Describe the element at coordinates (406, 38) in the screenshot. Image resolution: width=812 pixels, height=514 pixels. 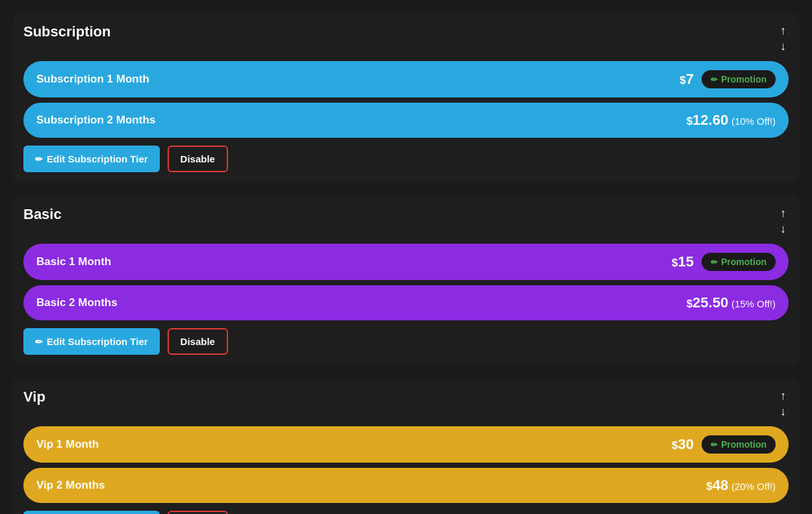
I see `section-header-subscription: Subscription↑↓` at that location.